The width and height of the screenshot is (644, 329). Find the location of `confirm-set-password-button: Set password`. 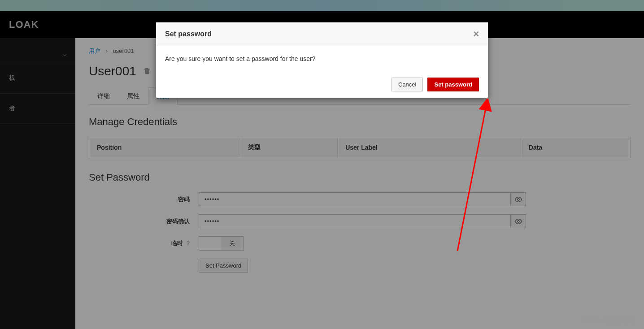

confirm-set-password-button: Set password is located at coordinates (453, 84).